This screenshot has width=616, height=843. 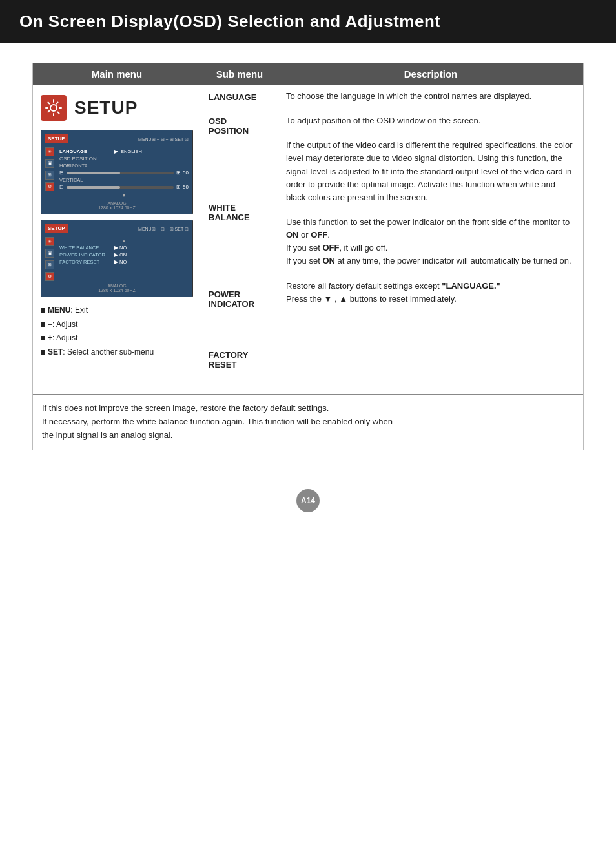 What do you see at coordinates (117, 74) in the screenshot?
I see `col-header-main: Main menu` at bounding box center [117, 74].